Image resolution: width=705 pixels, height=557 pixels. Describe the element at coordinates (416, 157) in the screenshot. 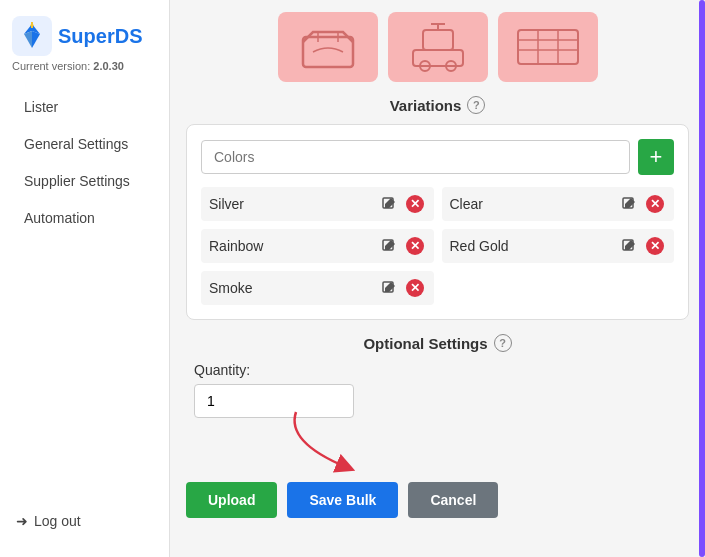

I see `variation-name-input` at that location.